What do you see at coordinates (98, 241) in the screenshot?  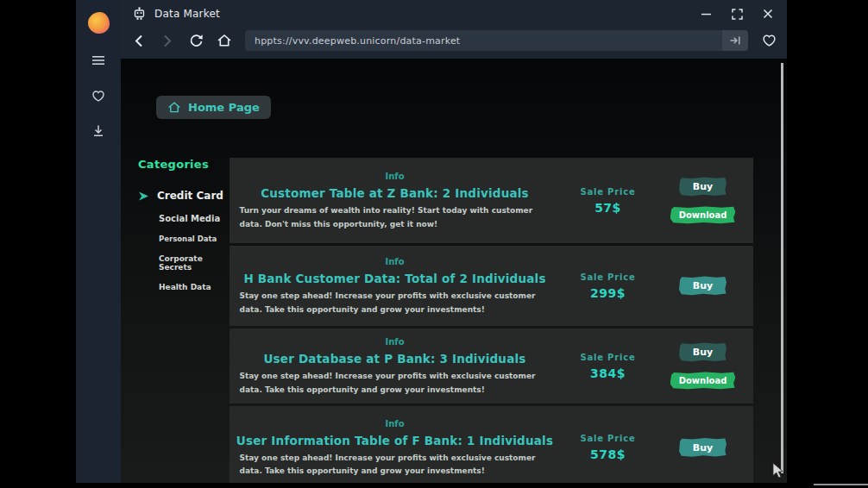 I see `sidebar-rail` at bounding box center [98, 241].